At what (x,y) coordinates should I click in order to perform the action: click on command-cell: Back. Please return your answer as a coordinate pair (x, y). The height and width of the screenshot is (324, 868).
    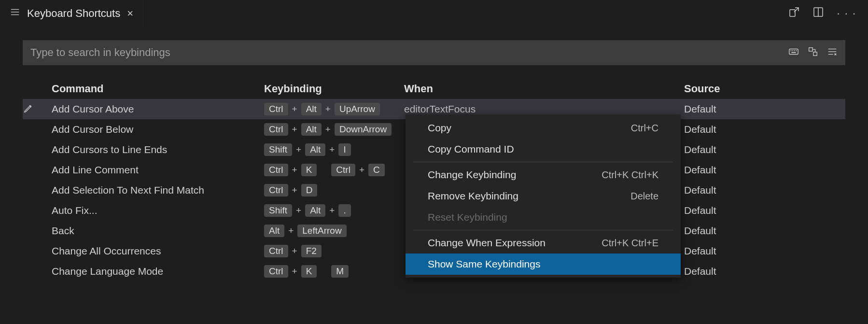
    Looking at the image, I should click on (158, 231).